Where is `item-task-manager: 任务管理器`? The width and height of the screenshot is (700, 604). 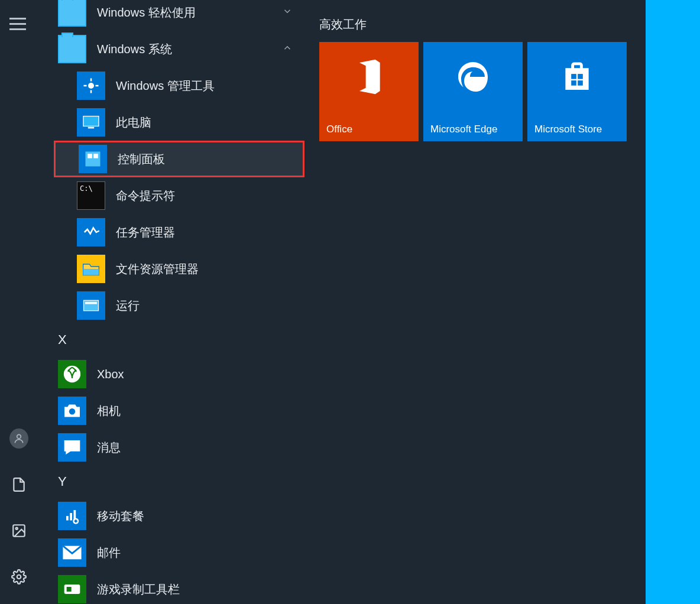 item-task-manager: 任务管理器 is located at coordinates (181, 232).